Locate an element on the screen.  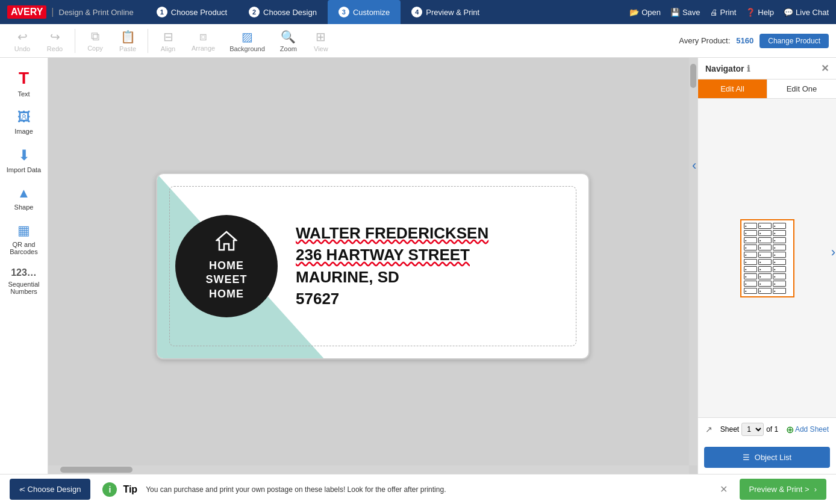
redo-label: Redo is located at coordinates (55, 49).